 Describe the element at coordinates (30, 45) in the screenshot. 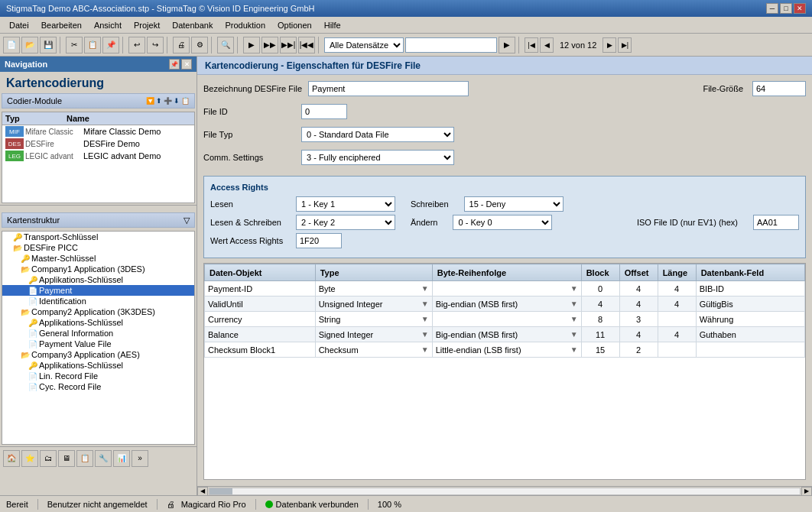

I see `toolbar-open-btn: 📂` at that location.